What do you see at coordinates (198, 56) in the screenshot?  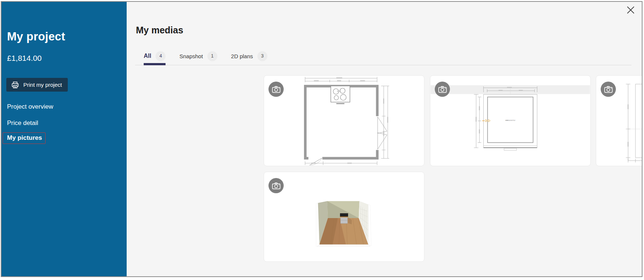 I see `tab-snapshot: Snapshot 1` at bounding box center [198, 56].